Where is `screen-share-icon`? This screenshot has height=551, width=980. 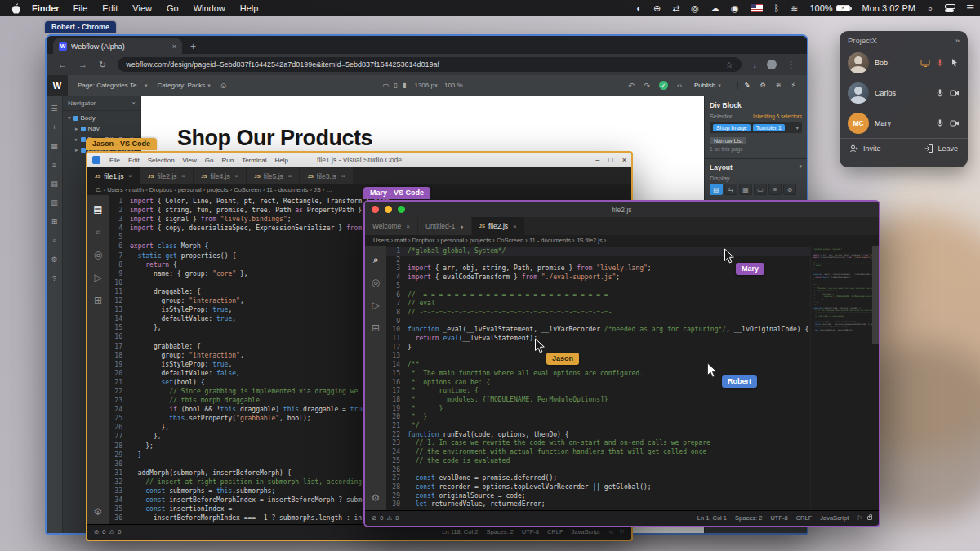
screen-share-icon is located at coordinates (925, 63).